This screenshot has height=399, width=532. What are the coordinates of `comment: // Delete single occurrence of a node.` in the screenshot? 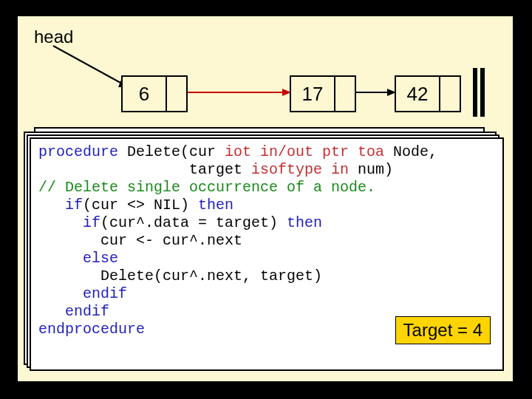 It's located at (207, 188).